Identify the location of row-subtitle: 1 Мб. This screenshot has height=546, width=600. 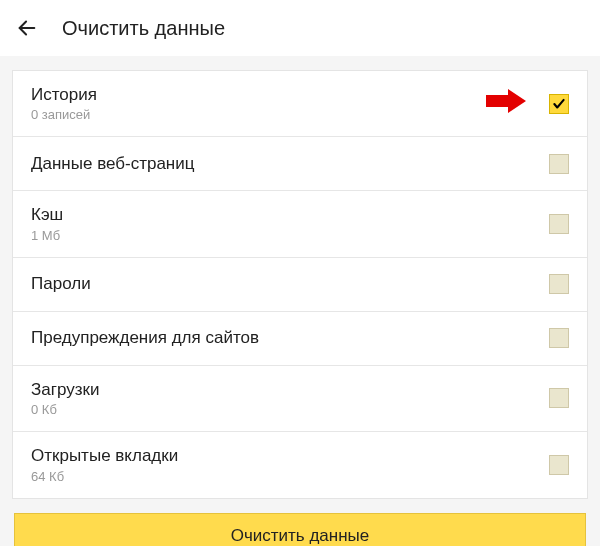
(290, 236).